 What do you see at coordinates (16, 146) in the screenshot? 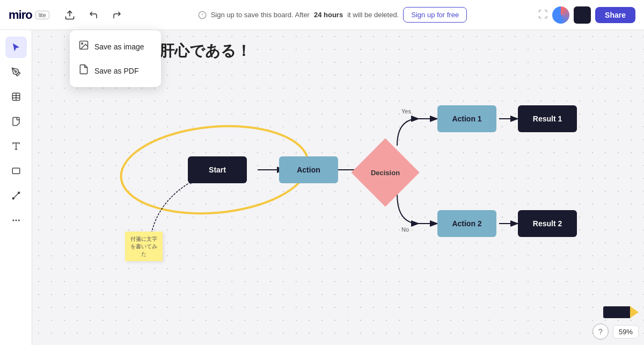
I see `text-tool` at bounding box center [16, 146].